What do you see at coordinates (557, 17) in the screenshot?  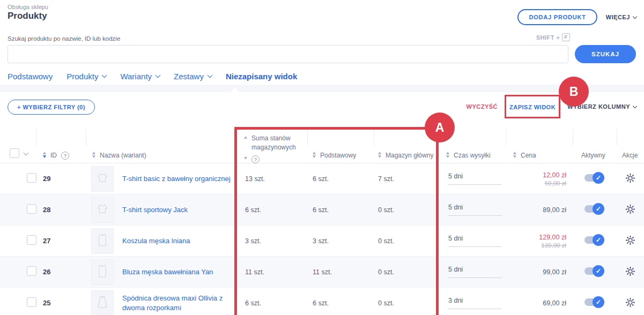 I see `add-product-button: DODAJ PRODUKT` at bounding box center [557, 17].